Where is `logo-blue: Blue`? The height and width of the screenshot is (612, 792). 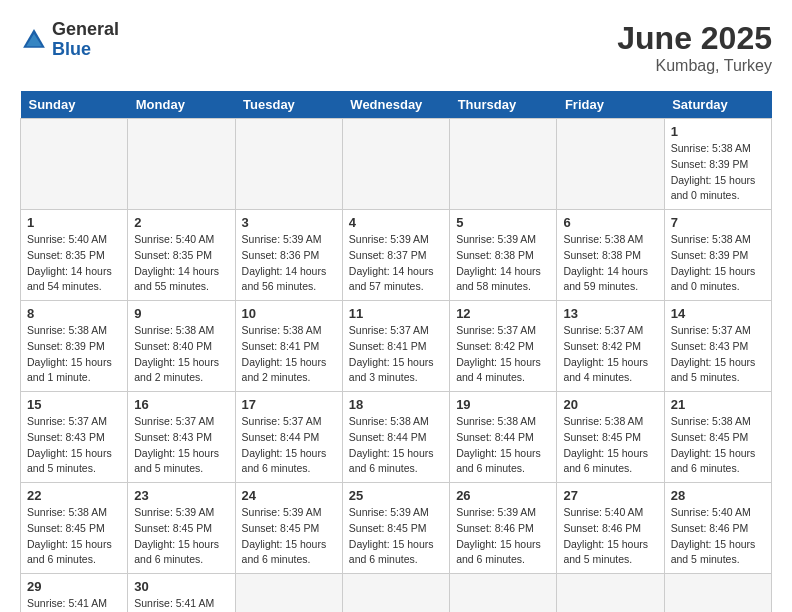
logo-blue: Blue is located at coordinates (86, 50).